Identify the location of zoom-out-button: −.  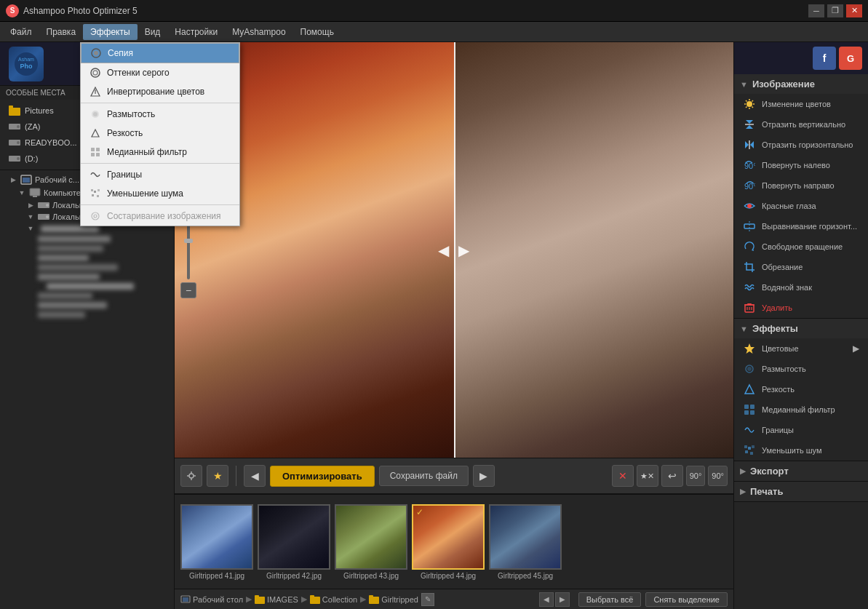
(188, 290).